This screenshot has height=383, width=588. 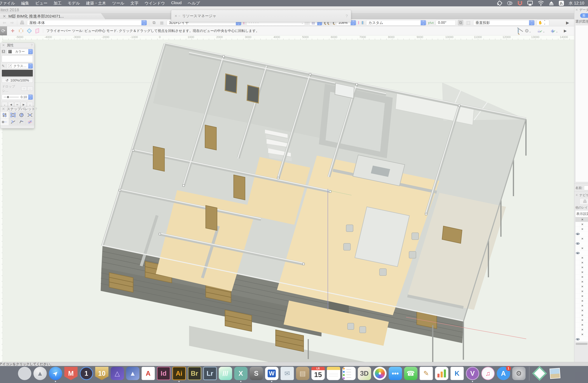 What do you see at coordinates (442, 373) in the screenshot?
I see `numbers-icon` at bounding box center [442, 373].